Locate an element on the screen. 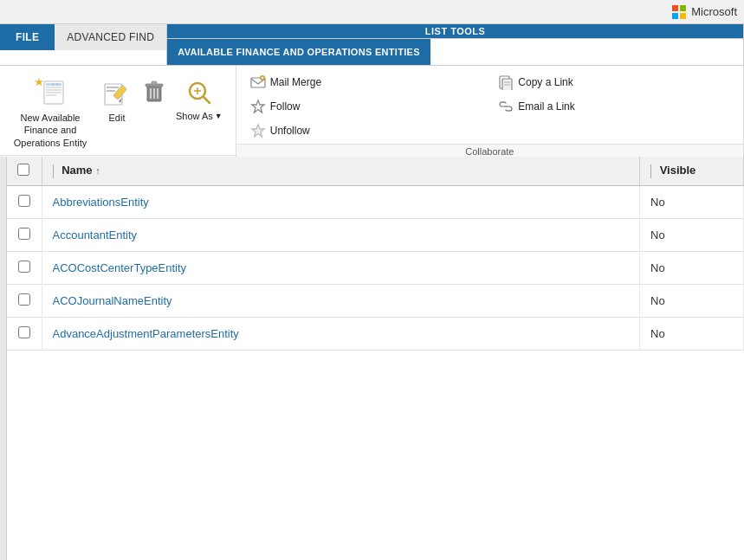 This screenshot has height=560, width=744. table-row: ACOCostCenterTypeEntityNo is located at coordinates (376, 268).